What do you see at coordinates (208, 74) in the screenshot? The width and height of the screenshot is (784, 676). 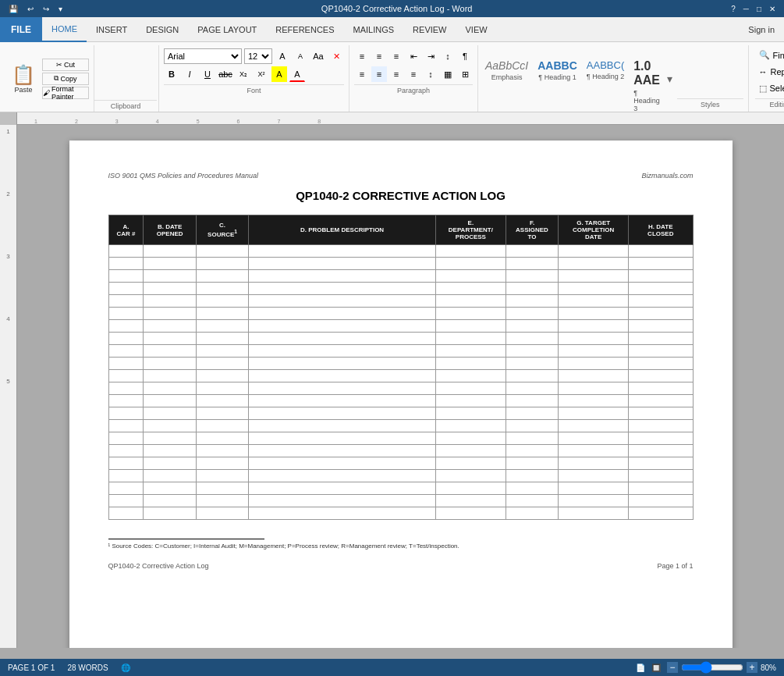 I see `underline-button: U` at bounding box center [208, 74].